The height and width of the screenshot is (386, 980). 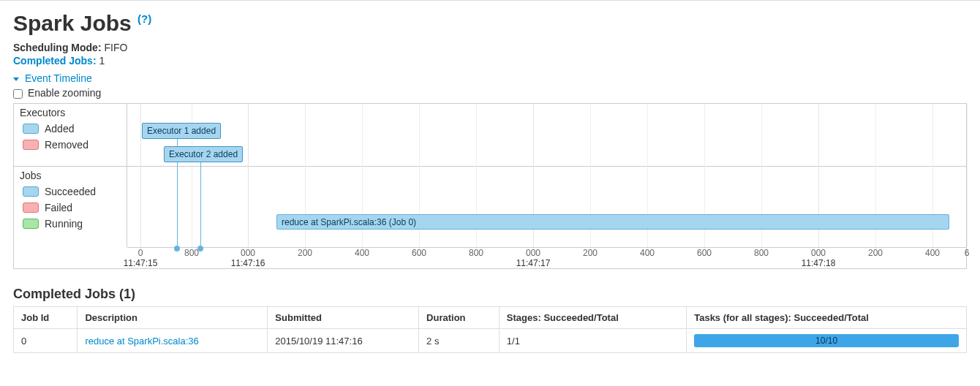 What do you see at coordinates (16, 79) in the screenshot?
I see `caret-down-icon` at bounding box center [16, 79].